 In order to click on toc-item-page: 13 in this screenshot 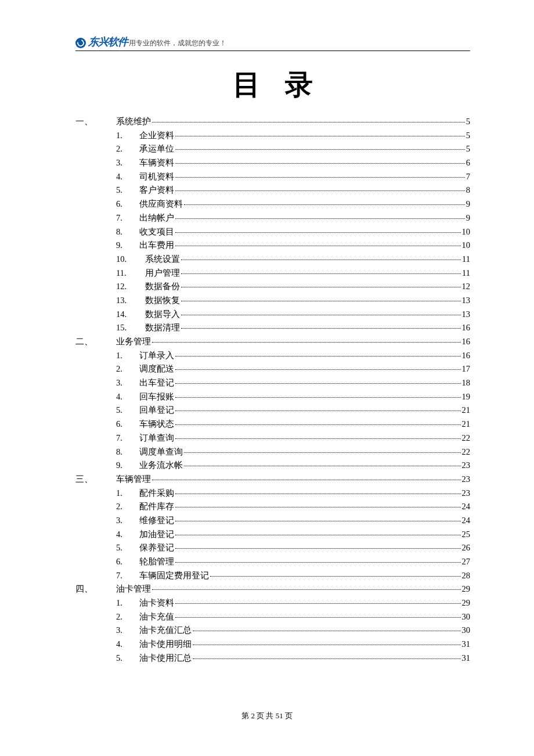, I will do `click(467, 301)`.